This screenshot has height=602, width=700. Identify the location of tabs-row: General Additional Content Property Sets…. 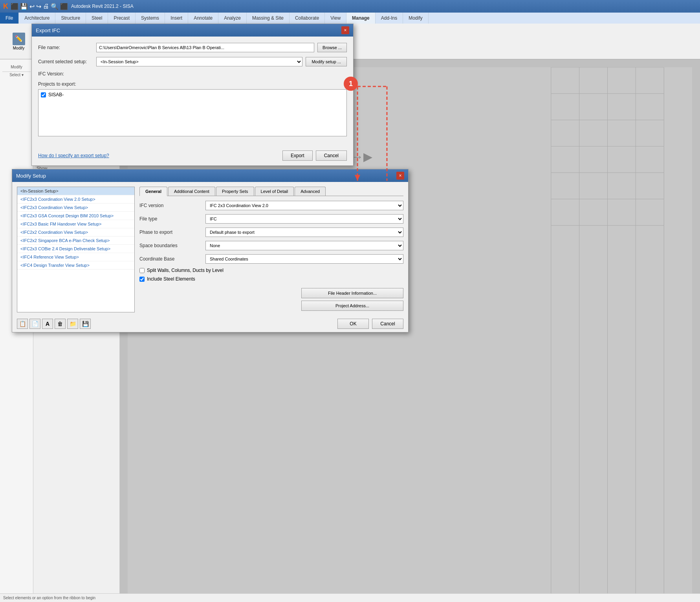
(271, 191).